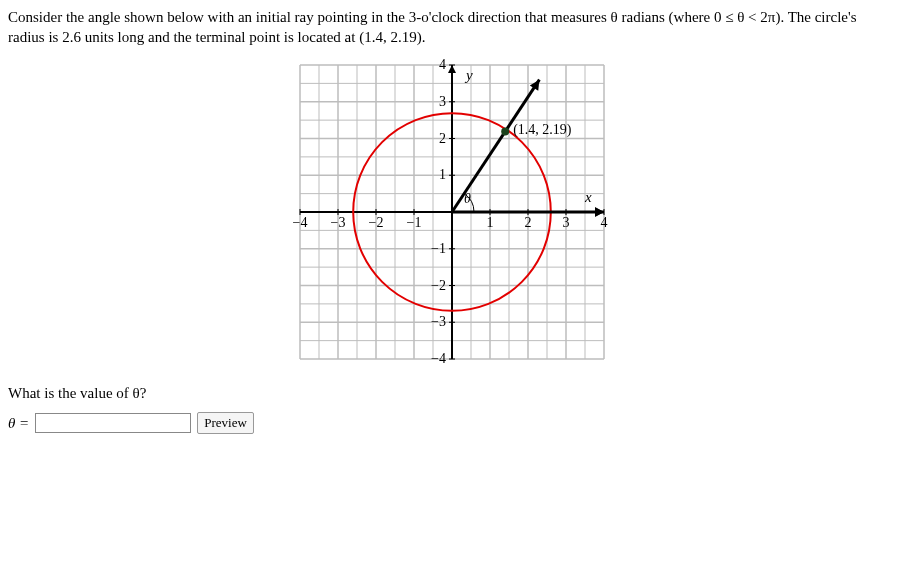 The height and width of the screenshot is (573, 904). What do you see at coordinates (542, 130) in the screenshot?
I see `svg-text: (1.4, 2.19)` at bounding box center [542, 130].